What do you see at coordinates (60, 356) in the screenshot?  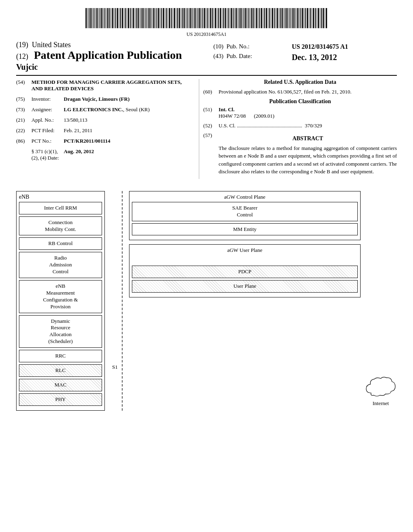 I see `rrc-box: RRC` at bounding box center [60, 356].